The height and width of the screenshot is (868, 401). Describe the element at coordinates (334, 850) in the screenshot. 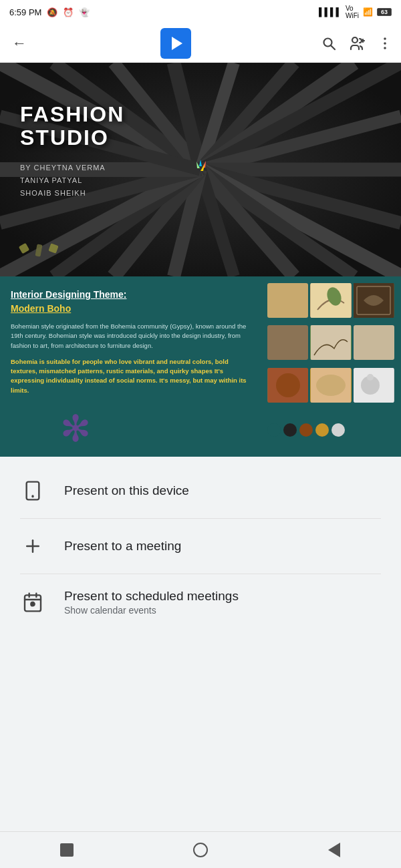

I see `back-button-nav` at that location.